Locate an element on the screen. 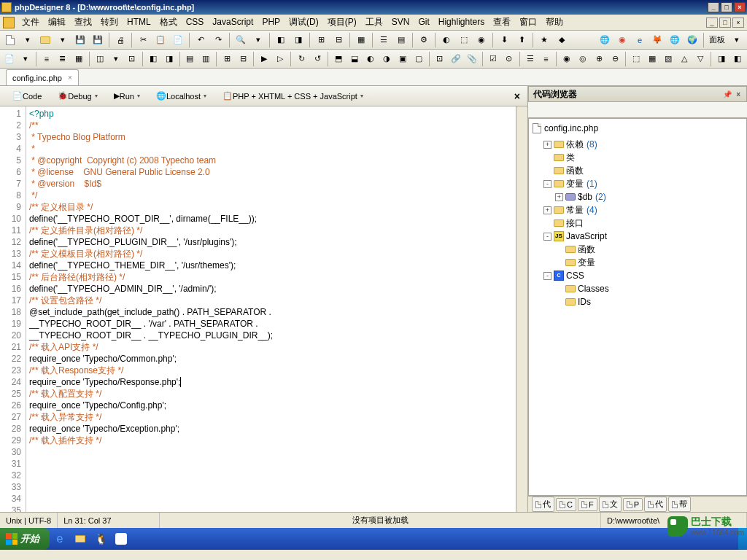  tb2-btn-1d: ▾ is located at coordinates (26, 59).